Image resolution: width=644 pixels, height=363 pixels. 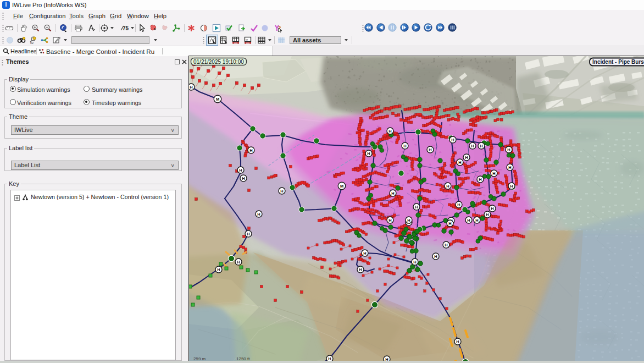 What do you see at coordinates (219, 62) in the screenshot?
I see `svg-text: 01/21/2025 19:10:00` at bounding box center [219, 62].